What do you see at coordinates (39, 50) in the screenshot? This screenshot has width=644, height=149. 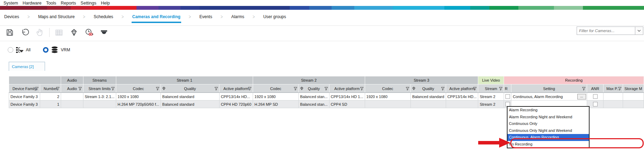 I see `source-toggle: All VRM` at bounding box center [39, 50].